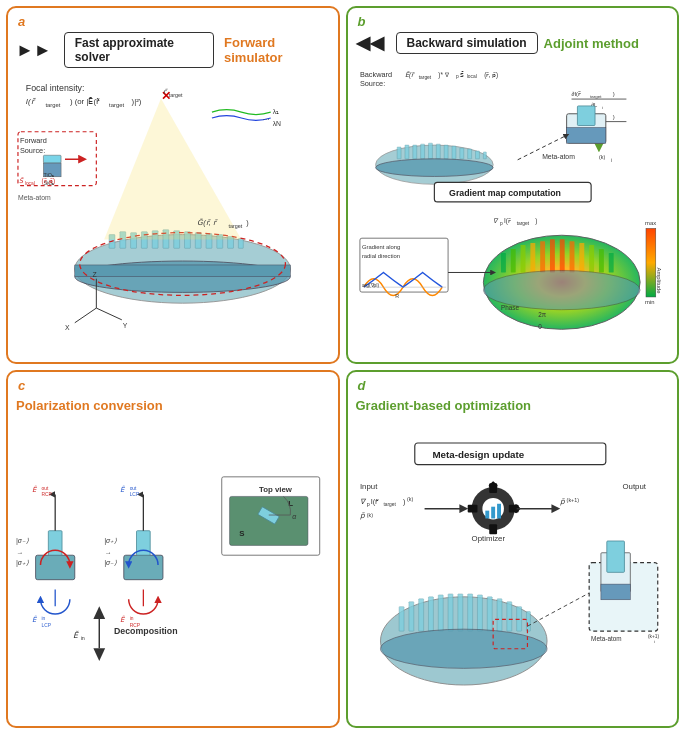  What do you see at coordinates (208, 222) in the screenshot?
I see `svg-text: G̃(r̃, r̃` at bounding box center [208, 222].